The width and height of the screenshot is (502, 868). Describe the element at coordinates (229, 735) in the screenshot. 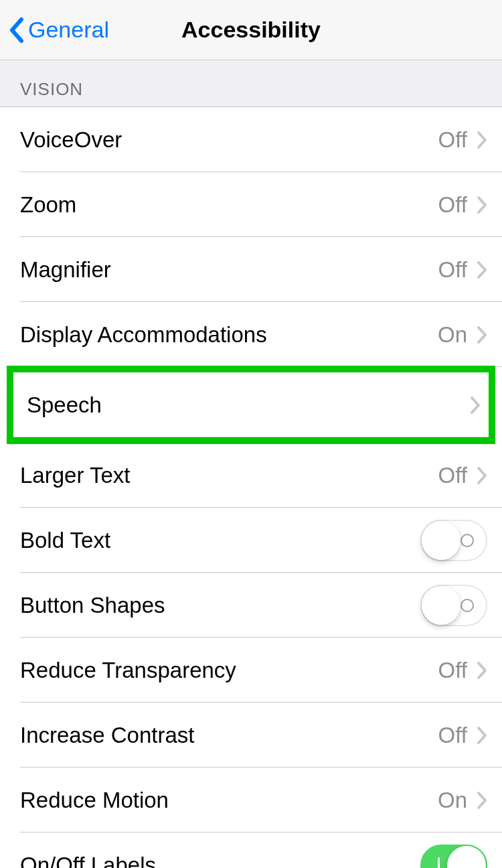

I see `row-label: Increase Contrast` at that location.